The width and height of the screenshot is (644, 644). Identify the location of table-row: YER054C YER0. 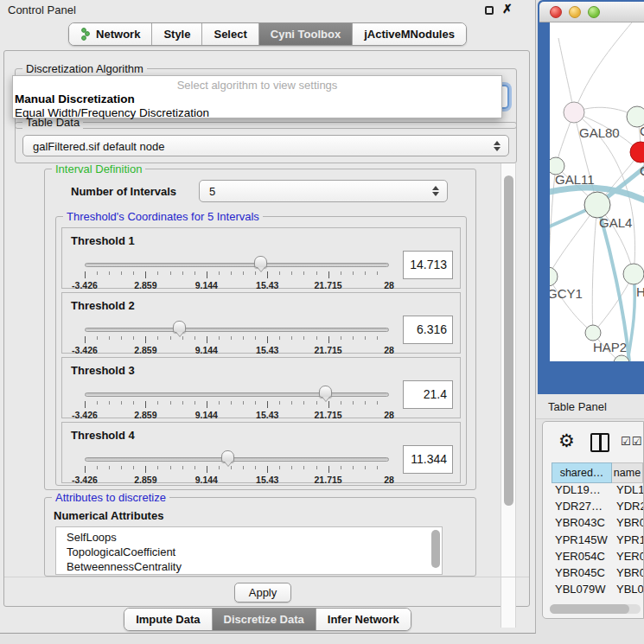
(597, 558).